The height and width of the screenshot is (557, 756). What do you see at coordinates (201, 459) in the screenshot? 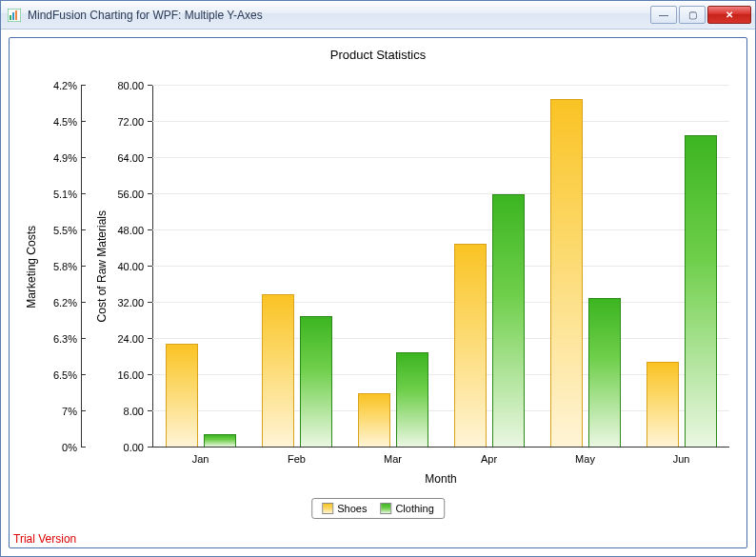
I see `x-category-label: Jan` at bounding box center [201, 459].